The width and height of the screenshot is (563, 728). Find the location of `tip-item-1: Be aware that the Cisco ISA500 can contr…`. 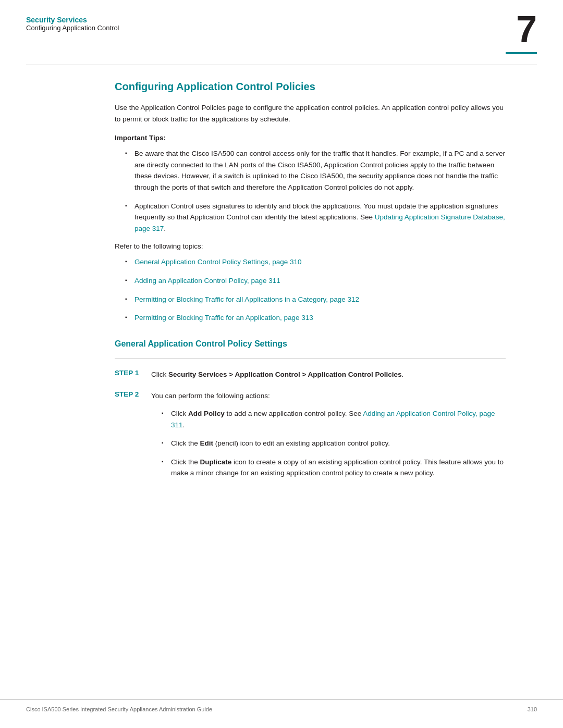

tip-item-1: Be aware that the Cisco ISA500 can contr… is located at coordinates (315, 170).